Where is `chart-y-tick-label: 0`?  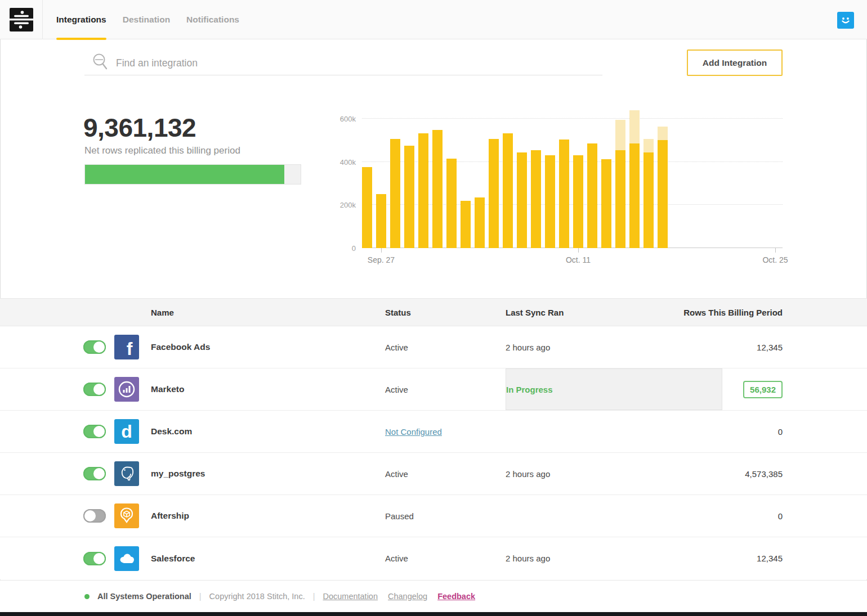 chart-y-tick-label: 0 is located at coordinates (344, 249).